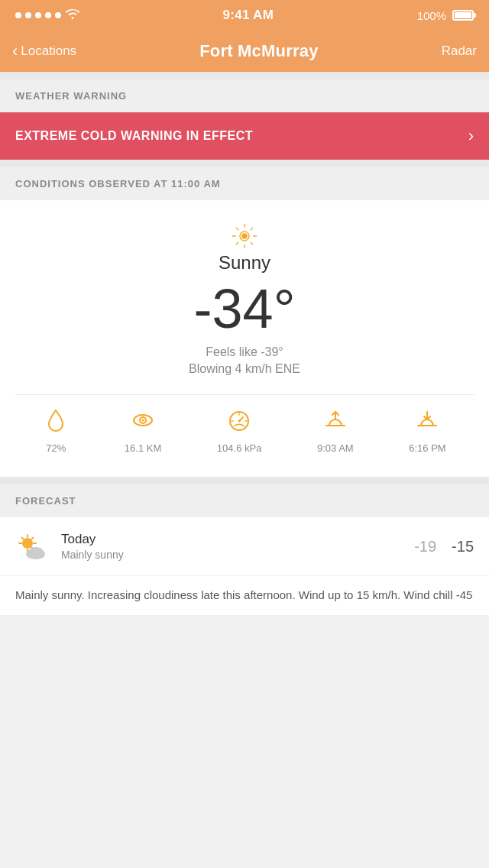 The image size is (489, 868). Describe the element at coordinates (427, 431) in the screenshot. I see `sunset-stat: 6:16 PM` at that location.